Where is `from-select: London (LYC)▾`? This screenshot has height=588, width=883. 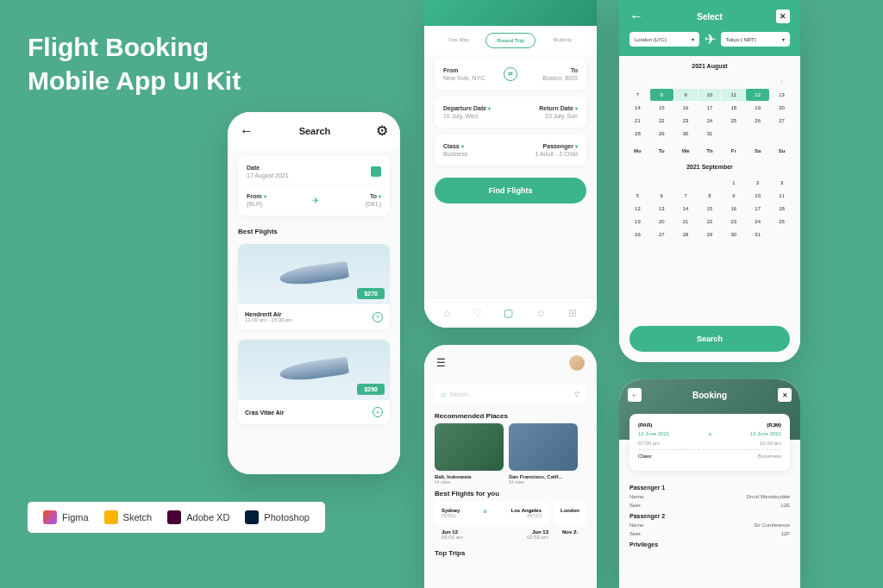
from-select: London (LYC)▾ is located at coordinates (664, 40).